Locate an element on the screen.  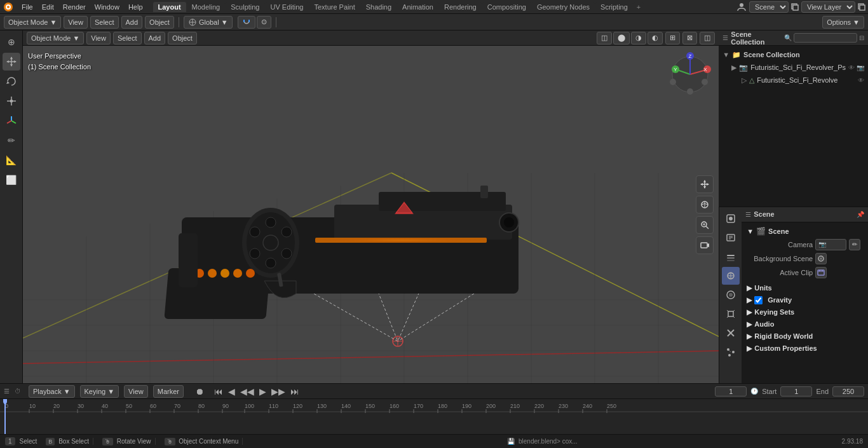
filter-icon: ⊟ is located at coordinates (862, 38).